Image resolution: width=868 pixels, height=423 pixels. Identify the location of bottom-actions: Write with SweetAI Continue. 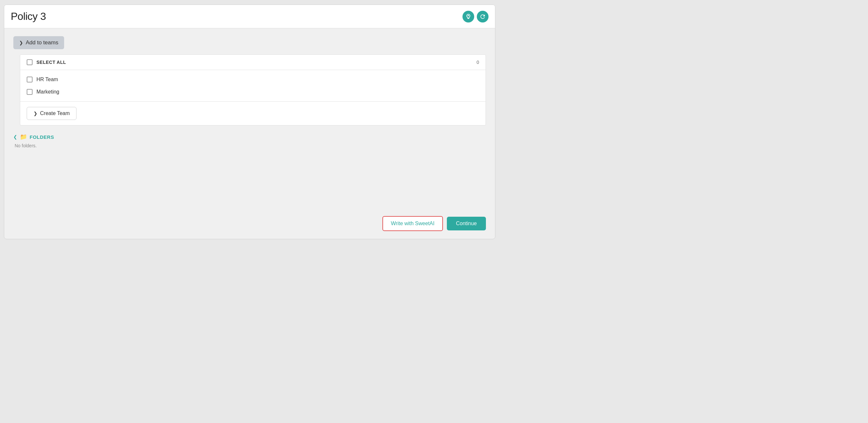
(434, 224).